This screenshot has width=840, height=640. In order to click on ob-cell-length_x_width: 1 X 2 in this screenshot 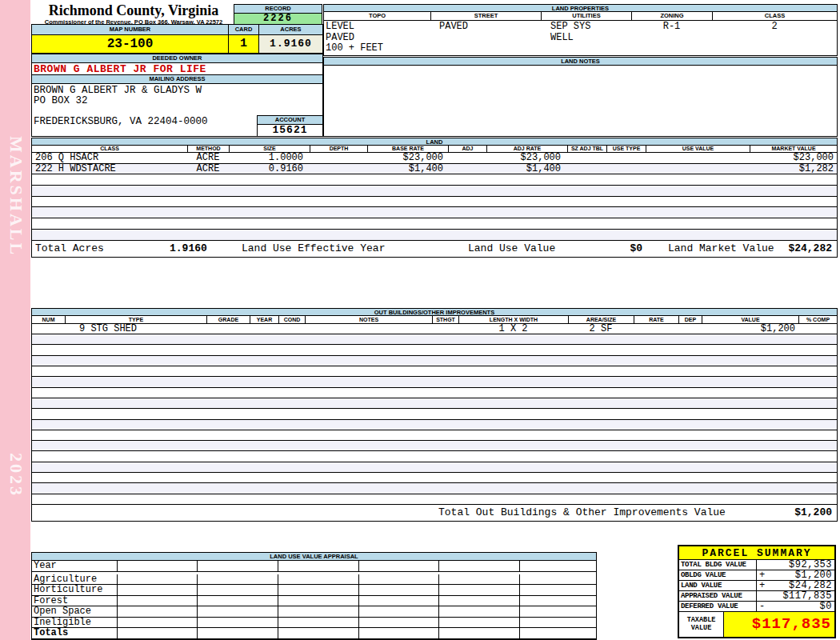, I will do `click(514, 329)`.